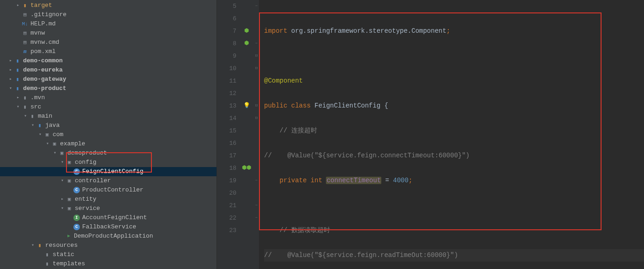  I want to click on tree-item-com: ▾▣com, so click(108, 135).